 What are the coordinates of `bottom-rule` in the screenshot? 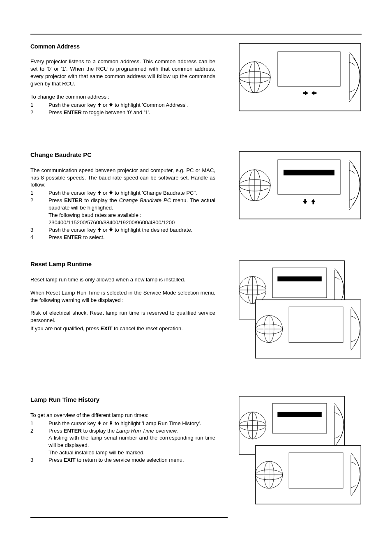 It's located at (129, 518).